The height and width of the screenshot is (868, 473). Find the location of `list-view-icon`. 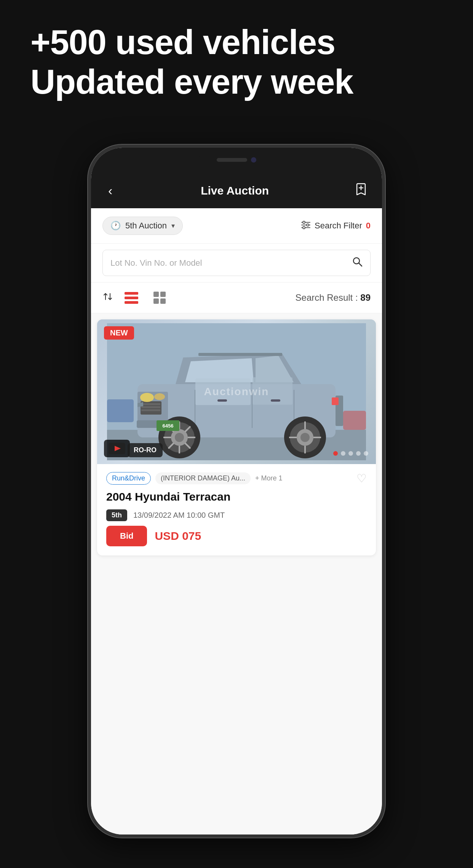

list-view-icon is located at coordinates (131, 298).